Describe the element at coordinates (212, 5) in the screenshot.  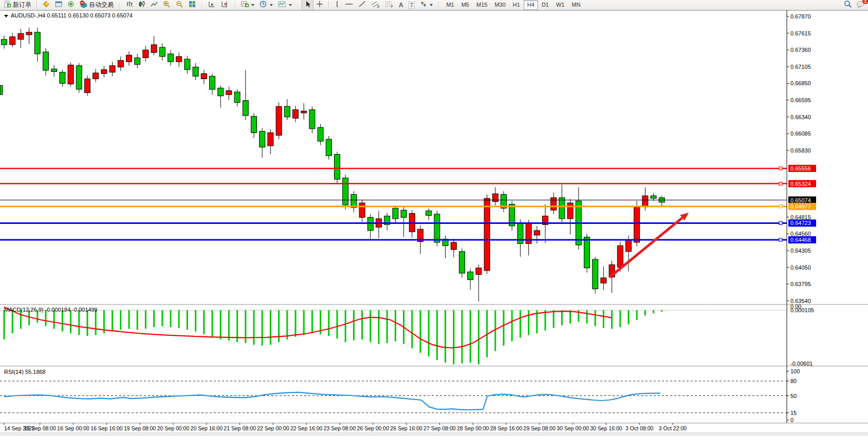
I see `auto-scroll-button` at that location.